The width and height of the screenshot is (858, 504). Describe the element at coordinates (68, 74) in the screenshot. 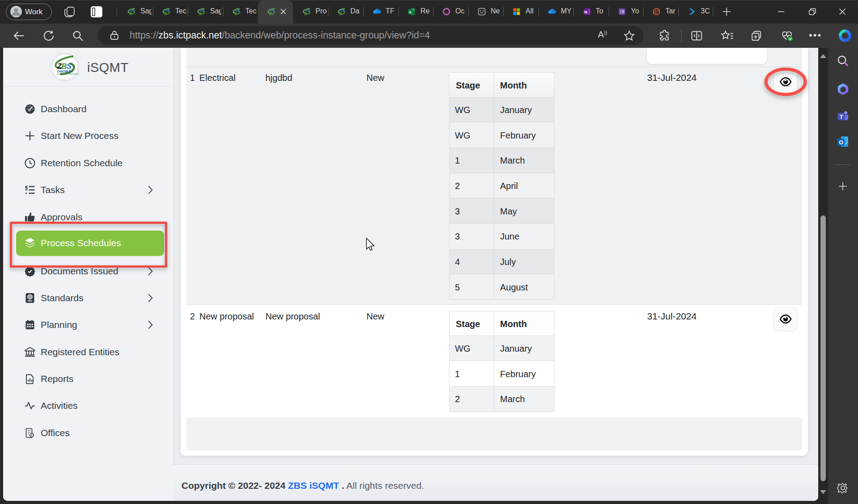

I see `svg-text: BUREAU OF STANDARDS` at that location.